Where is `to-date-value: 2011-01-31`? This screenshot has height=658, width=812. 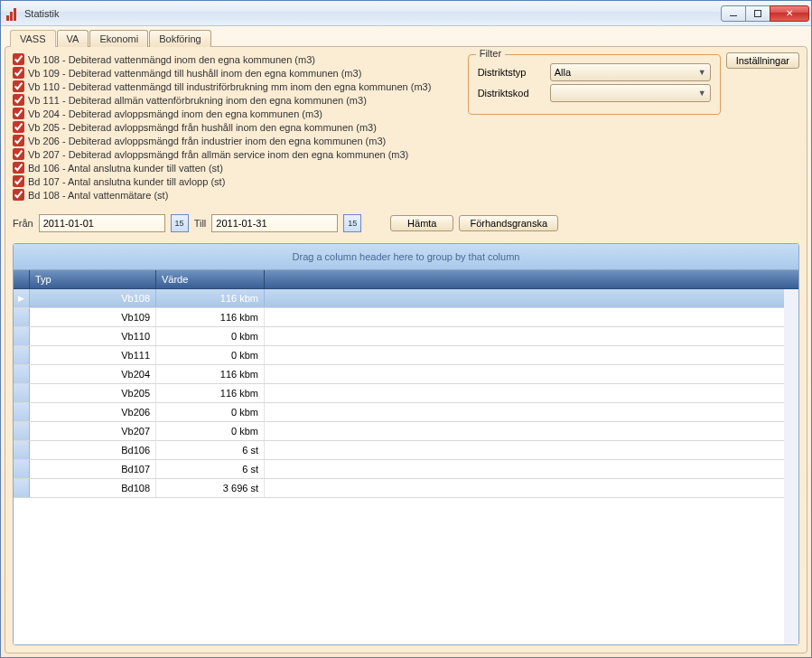 to-date-value: 2011-01-31 is located at coordinates (241, 223).